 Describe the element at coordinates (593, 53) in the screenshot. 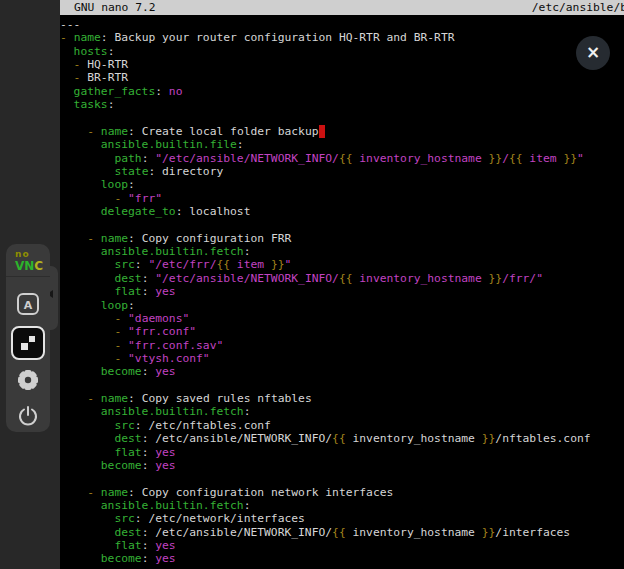

I see `close-button: ×` at that location.